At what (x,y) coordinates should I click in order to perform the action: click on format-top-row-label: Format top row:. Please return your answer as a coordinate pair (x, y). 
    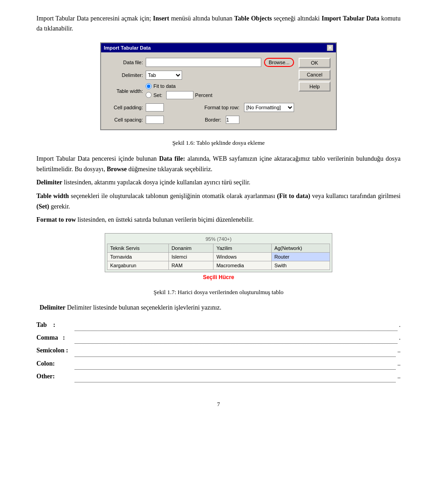
    Looking at the image, I should click on (222, 107).